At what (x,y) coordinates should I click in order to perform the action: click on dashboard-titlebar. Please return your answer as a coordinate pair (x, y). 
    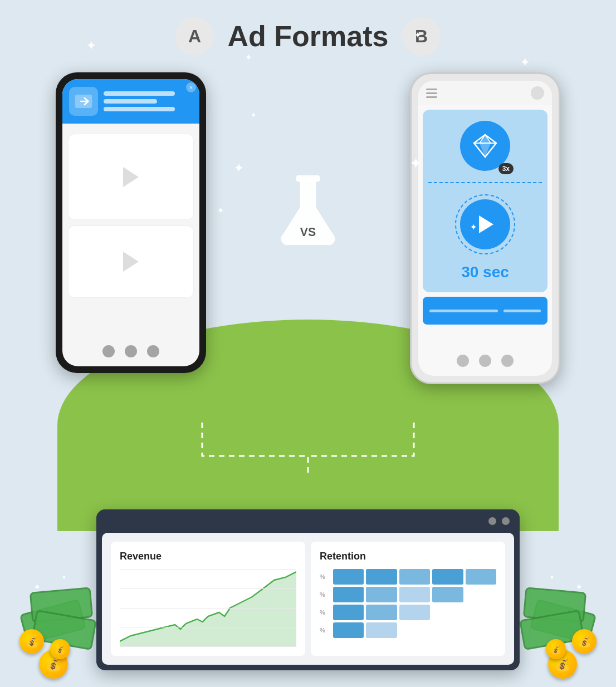
    Looking at the image, I should click on (308, 521).